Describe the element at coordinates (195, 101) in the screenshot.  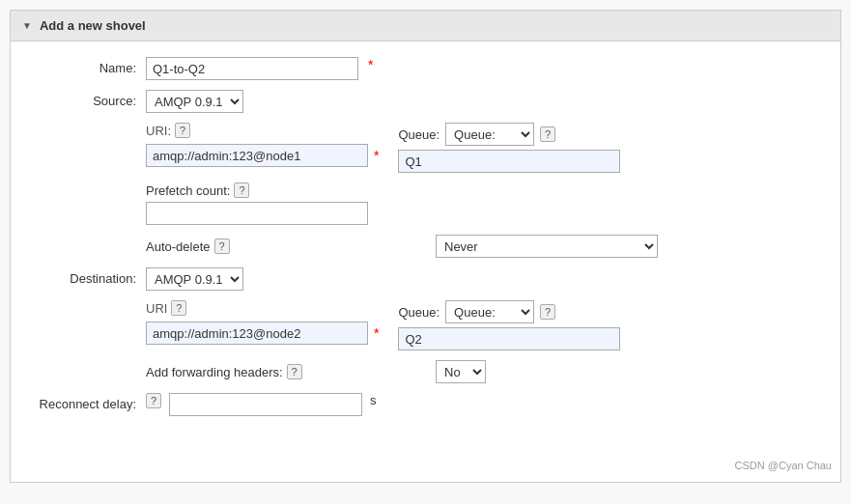
I see `source-protocol-select: AMQP 0.9.1 AMQP 1.0` at that location.